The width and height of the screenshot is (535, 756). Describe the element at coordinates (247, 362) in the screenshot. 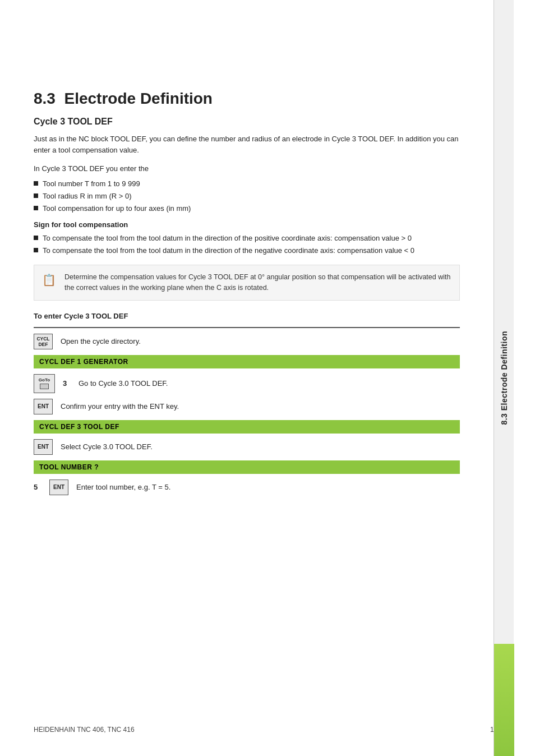

I see `banner-cycl-def-1: CYCL DEF 1 GENERATOR` at that location.